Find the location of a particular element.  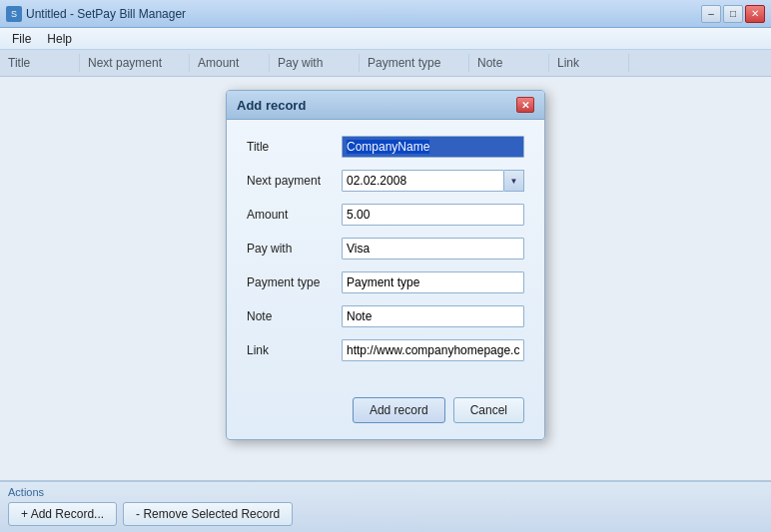

titlebar: S Untitled - SetPay Bill Manager – □ ✕ is located at coordinates (386, 14).